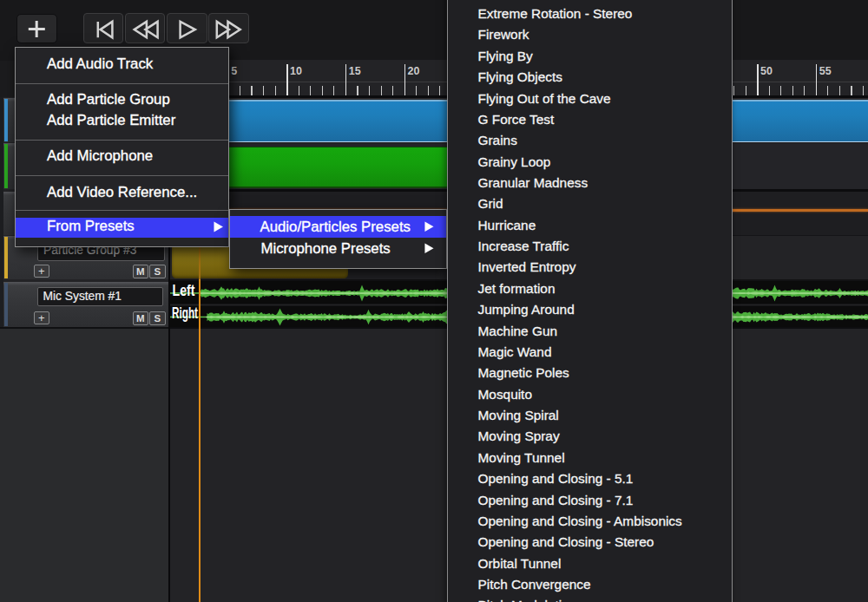 Image resolution: width=868 pixels, height=602 pixels. I want to click on svg-text: Left, so click(184, 290).